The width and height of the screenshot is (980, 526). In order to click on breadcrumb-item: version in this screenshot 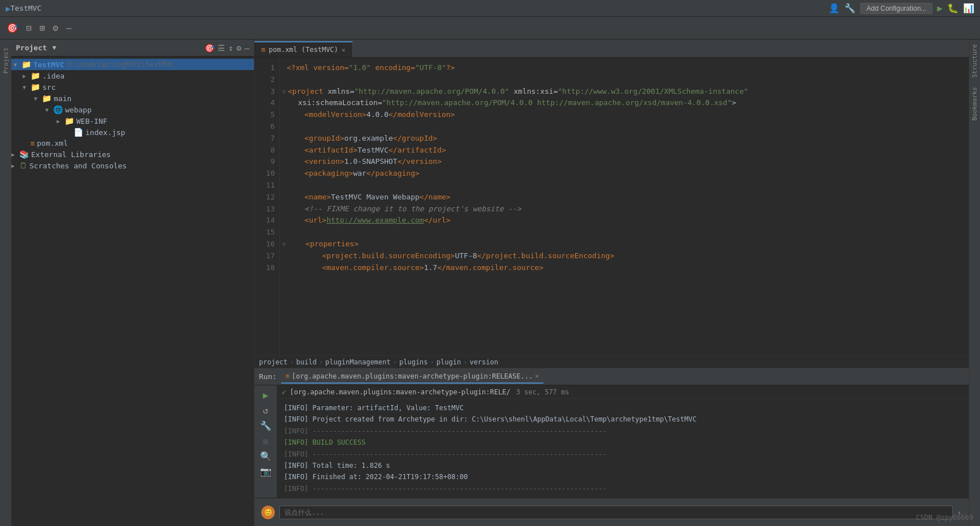, I will do `click(484, 362)`.